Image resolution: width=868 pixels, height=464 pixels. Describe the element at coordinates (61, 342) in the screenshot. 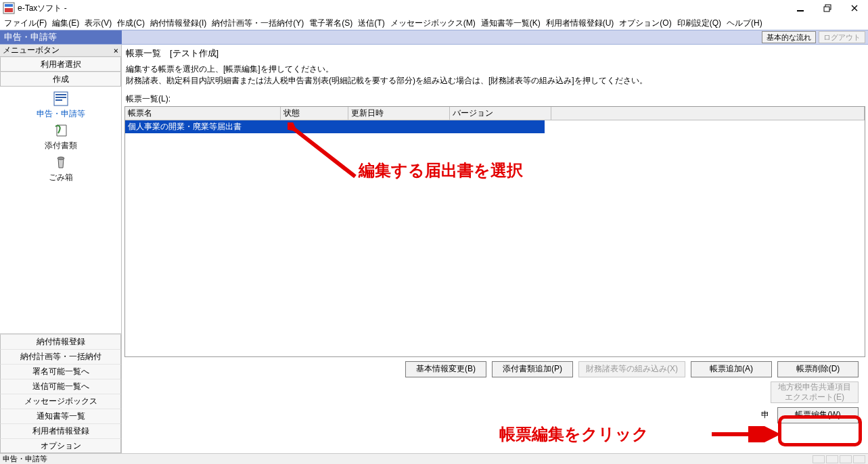

I see `nav-btn-payment-reg: 納付情報登録` at that location.